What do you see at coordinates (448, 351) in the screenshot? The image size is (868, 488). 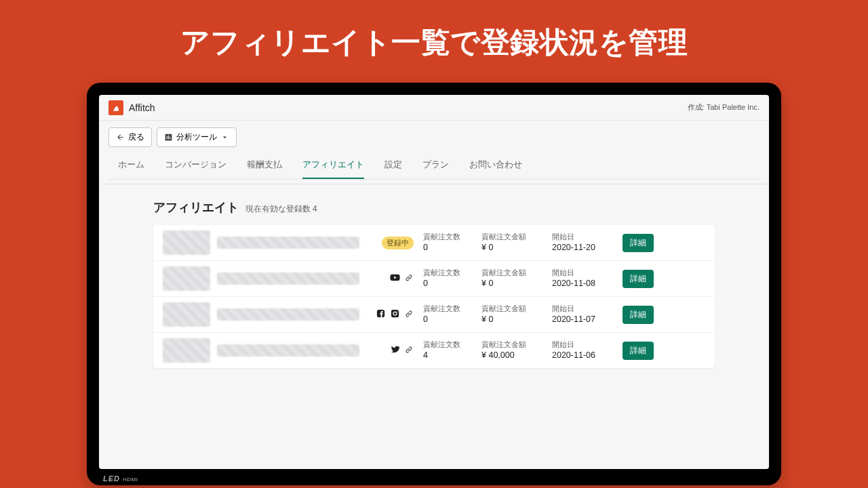 I see `stat: 貢献注文数4` at bounding box center [448, 351].